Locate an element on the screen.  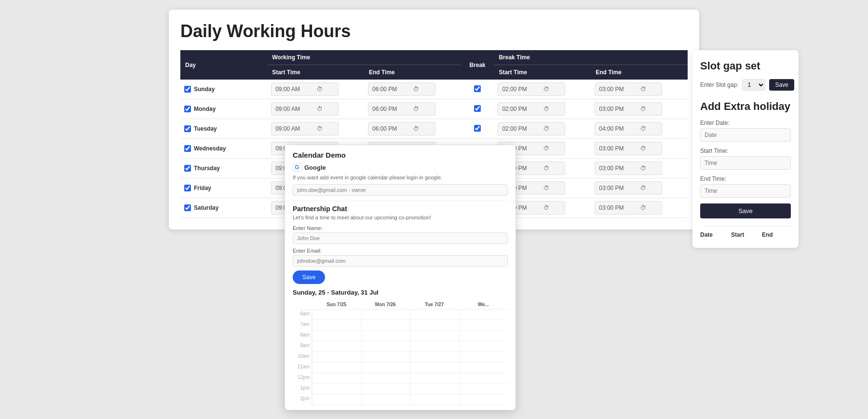
day-label-saturday: Saturday is located at coordinates (224, 208).